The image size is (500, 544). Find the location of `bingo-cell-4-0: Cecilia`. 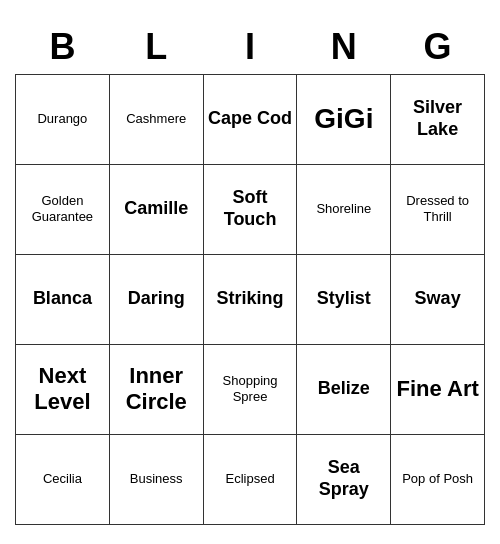

bingo-cell-4-0: Cecilia is located at coordinates (63, 479).